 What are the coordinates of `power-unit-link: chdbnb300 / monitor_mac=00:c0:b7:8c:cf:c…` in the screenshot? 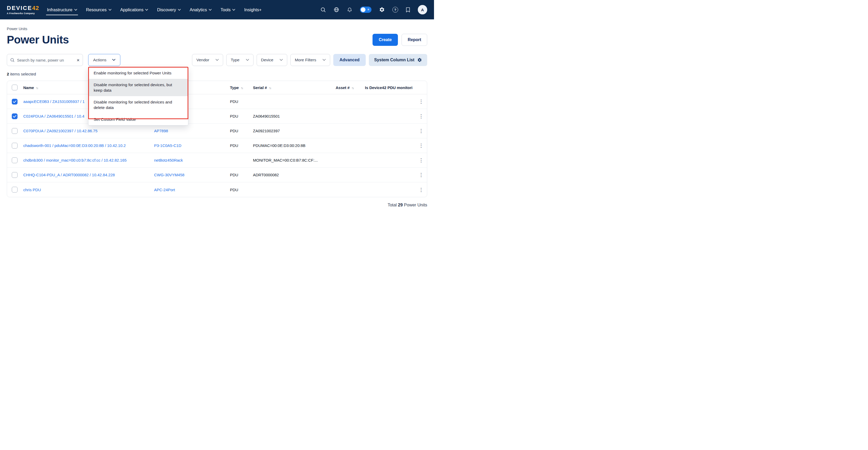 It's located at (75, 160).